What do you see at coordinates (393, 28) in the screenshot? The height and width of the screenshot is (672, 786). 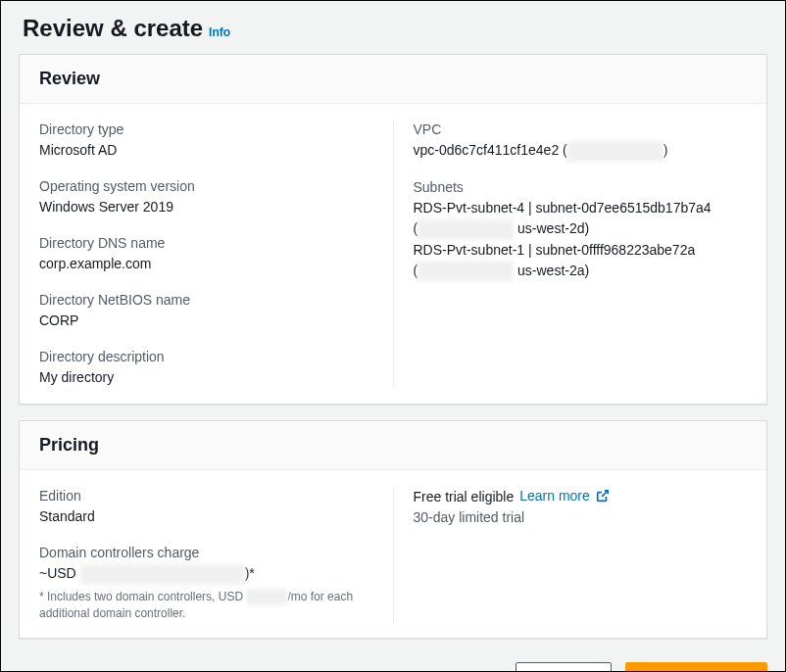 I see `page-header: Review & create Info` at bounding box center [393, 28].